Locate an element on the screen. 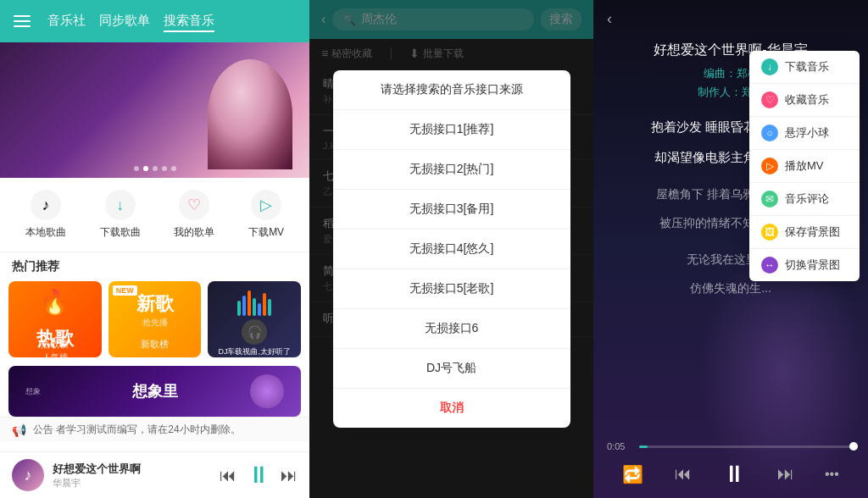 The height and width of the screenshot is (498, 868). left-header: 音乐社 同步歌单 搜索音乐 is located at coordinates (154, 21).